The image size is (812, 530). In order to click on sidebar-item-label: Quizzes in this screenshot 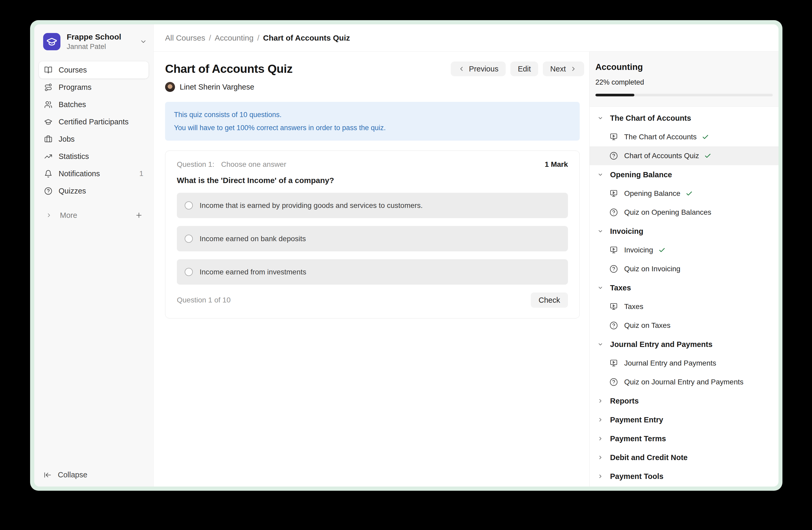, I will do `click(72, 191)`.